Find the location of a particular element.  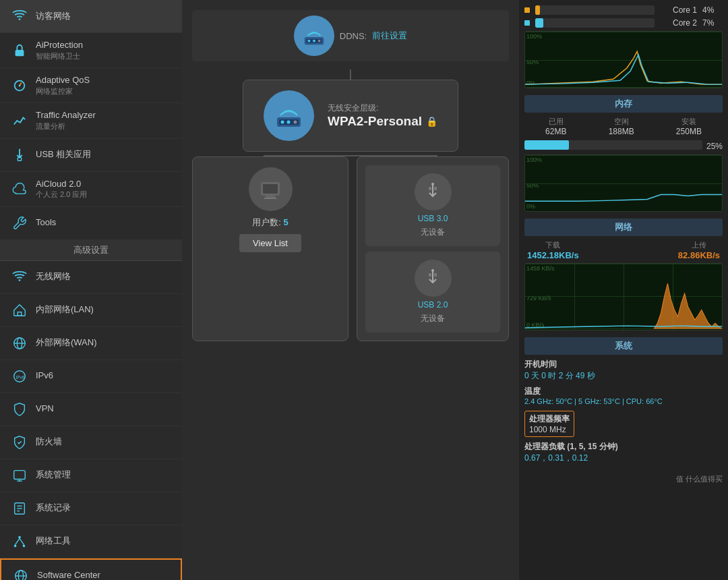

globe-icon is located at coordinates (20, 343).